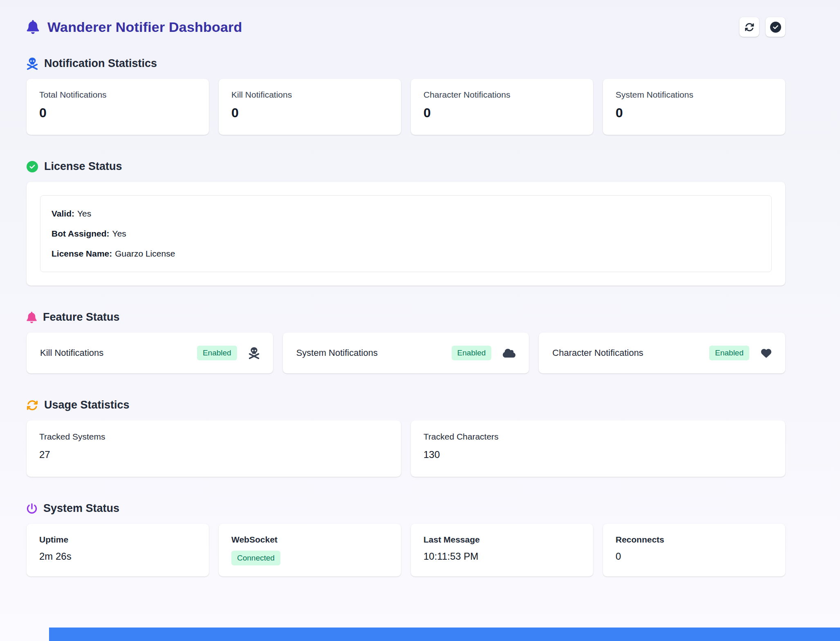 This screenshot has height=641, width=840. What do you see at coordinates (445, 634) in the screenshot?
I see `bottom-blue-bar` at bounding box center [445, 634].